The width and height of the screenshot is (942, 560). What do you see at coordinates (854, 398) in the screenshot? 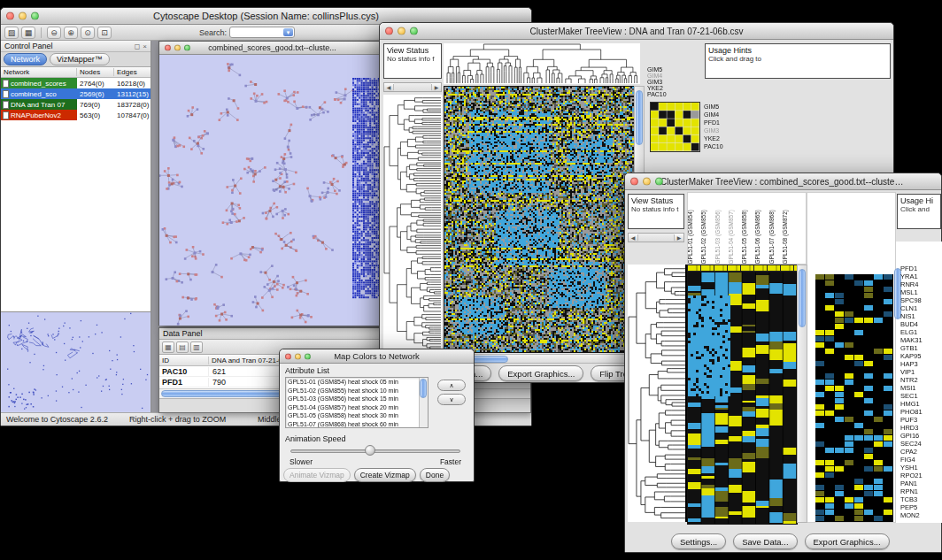
I see `zoom-heatmap` at bounding box center [854, 398].